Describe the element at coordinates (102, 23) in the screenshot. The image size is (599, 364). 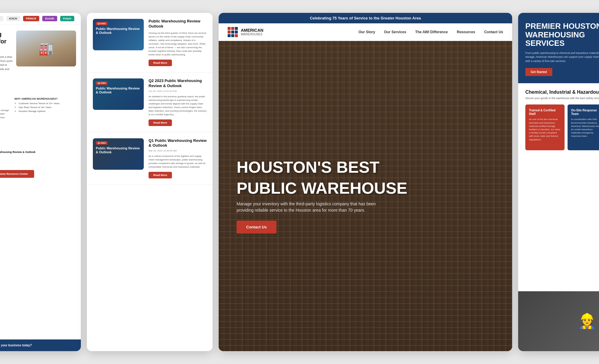
I see `post1-badge: Q3 2023` at that location.